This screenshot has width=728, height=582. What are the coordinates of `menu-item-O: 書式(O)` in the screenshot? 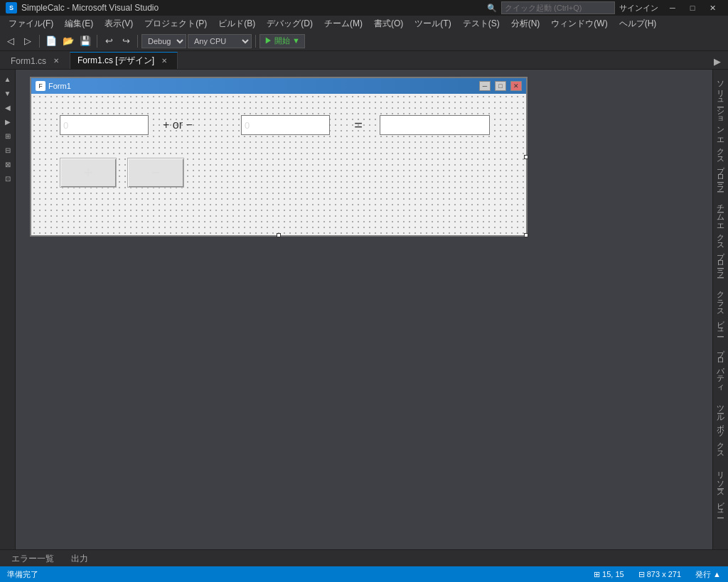 It's located at (388, 23).